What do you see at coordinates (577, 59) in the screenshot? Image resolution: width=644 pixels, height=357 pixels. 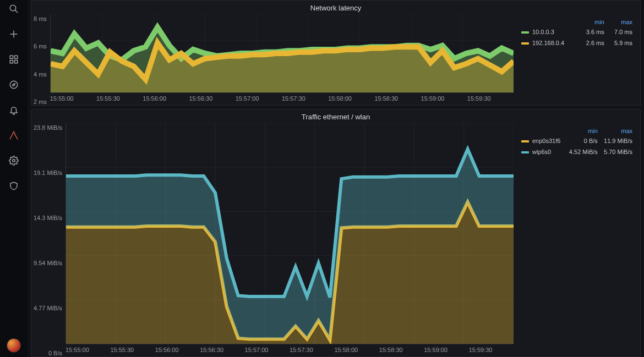 I see `legend-latency: min max 10.0.0.33.6 ms7.0 ms192.168.0.42…` at bounding box center [577, 59].